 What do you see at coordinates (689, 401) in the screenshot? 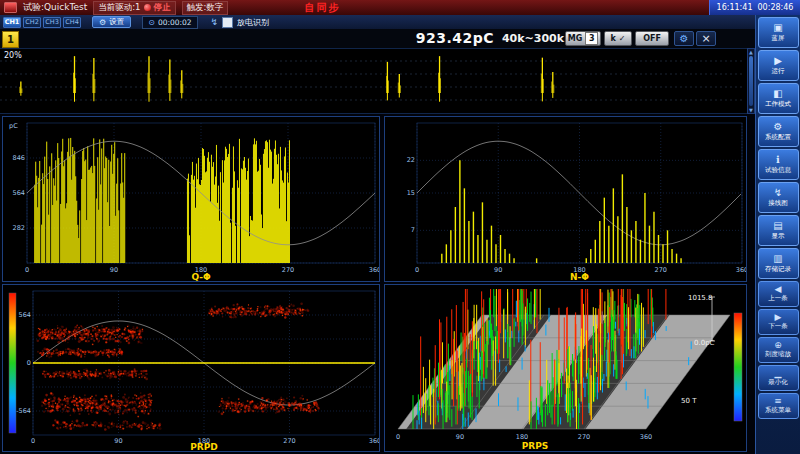
I see `svg-text: 50 T` at bounding box center [689, 401].